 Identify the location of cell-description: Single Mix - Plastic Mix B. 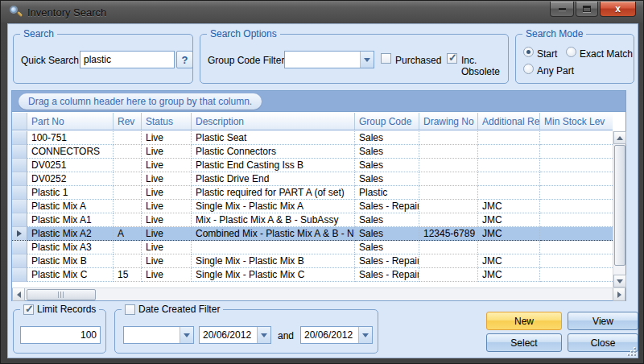
(274, 261).